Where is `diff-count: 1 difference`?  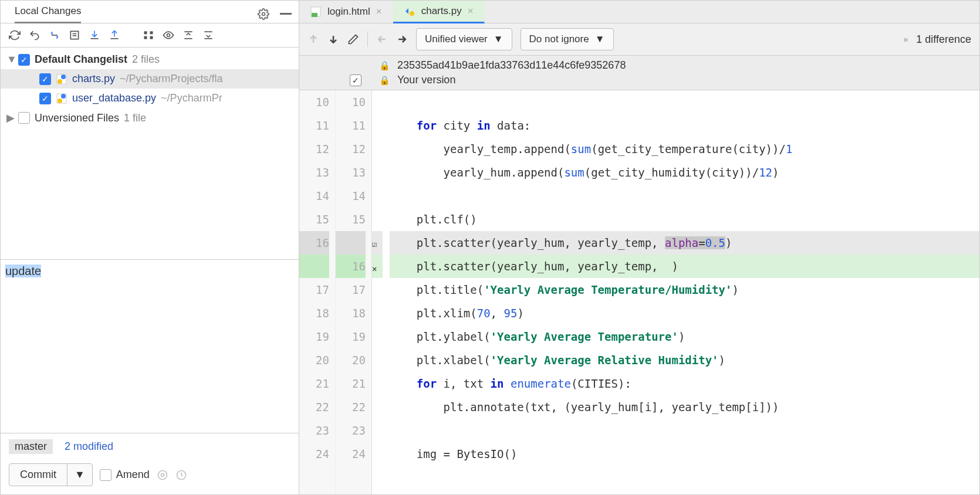 diff-count: 1 difference is located at coordinates (944, 40).